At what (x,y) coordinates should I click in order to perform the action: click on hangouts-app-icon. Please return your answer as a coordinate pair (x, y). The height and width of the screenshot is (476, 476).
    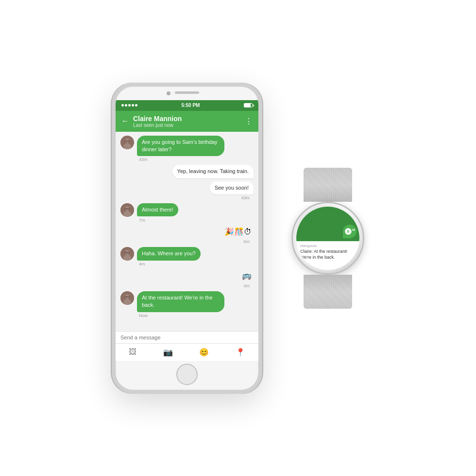
    Looking at the image, I should click on (350, 231).